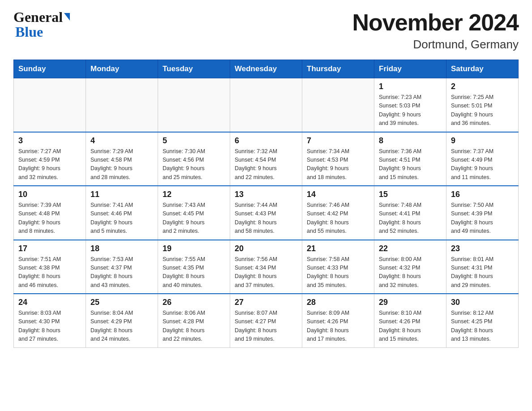 Image resolution: width=532 pixels, height=411 pixels. I want to click on day-number: 30, so click(482, 303).